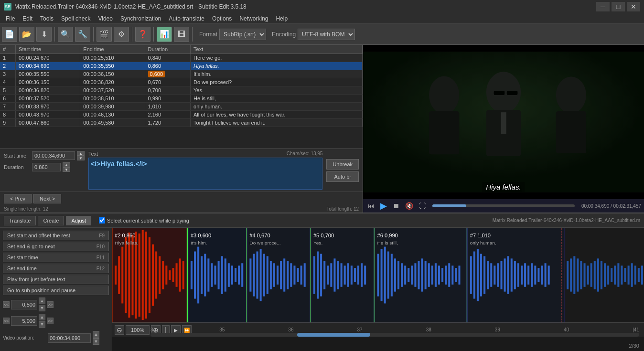 The width and height of the screenshot is (644, 351). Describe the element at coordinates (182, 123) in the screenshot. I see `table-row: 9 00:00:47,860 00:00:49,580 1,720 Tonigh…` at that location.